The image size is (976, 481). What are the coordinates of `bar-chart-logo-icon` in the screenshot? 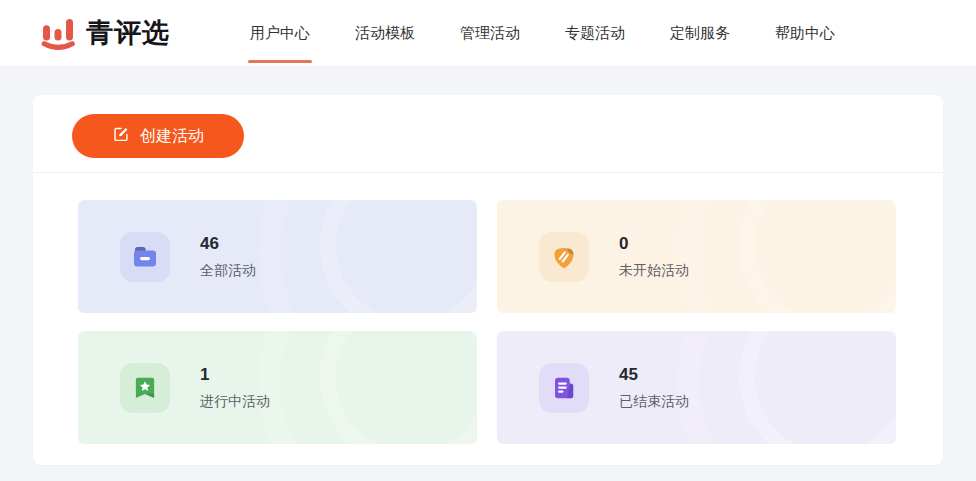 It's located at (58, 34).